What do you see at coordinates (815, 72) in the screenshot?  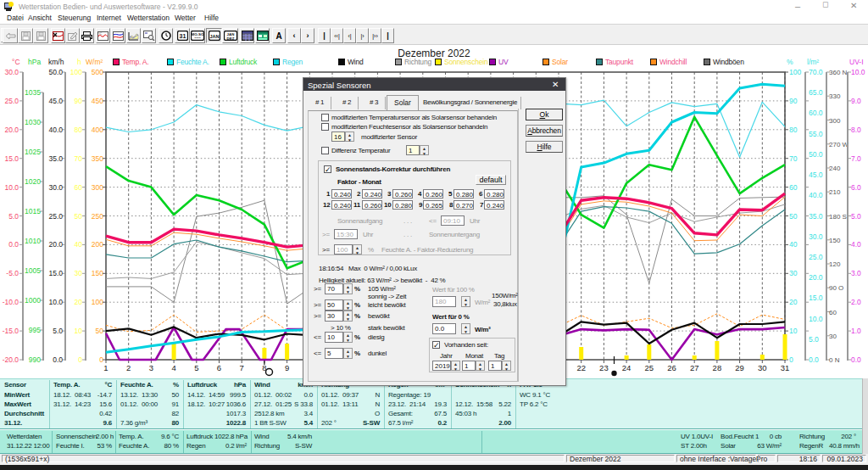 I see `svg-text: 70.0` at bounding box center [815, 72].